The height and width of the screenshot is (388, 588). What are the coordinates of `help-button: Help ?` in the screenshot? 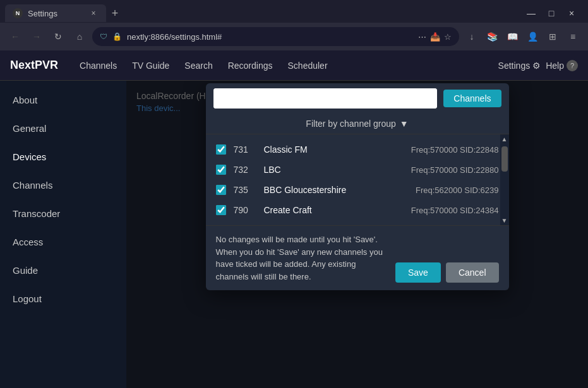 It's located at (562, 66).